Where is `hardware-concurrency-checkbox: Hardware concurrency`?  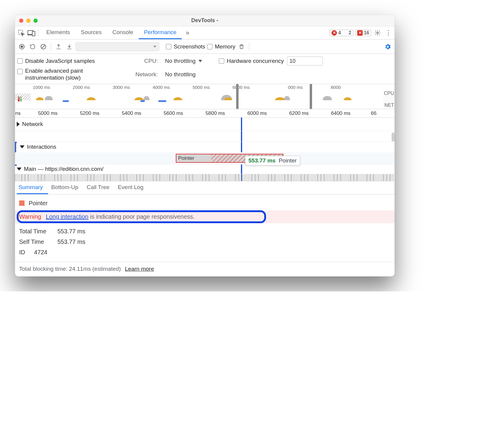 hardware-concurrency-checkbox: Hardware concurrency is located at coordinates (251, 61).